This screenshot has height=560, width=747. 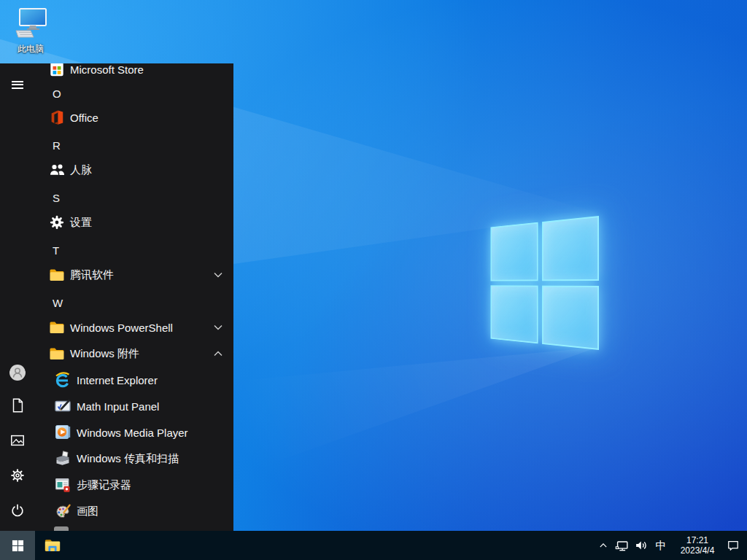 I want to click on start-menu-item-label: Windows 附件, so click(x=105, y=354).